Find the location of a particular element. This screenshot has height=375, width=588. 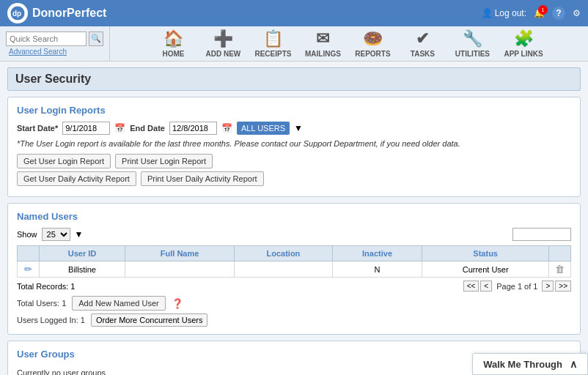

page-info: Page 1 of 1 is located at coordinates (517, 286).